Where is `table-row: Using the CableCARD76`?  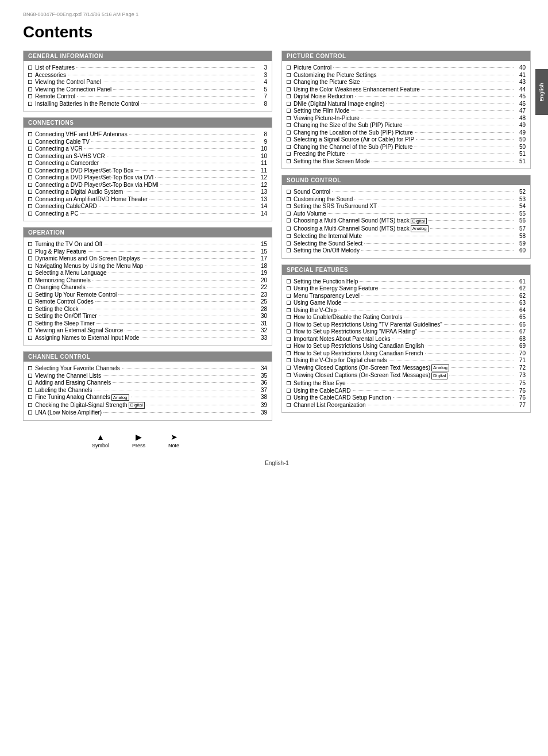
table-row: Using the CableCARD76 is located at coordinates (406, 391).